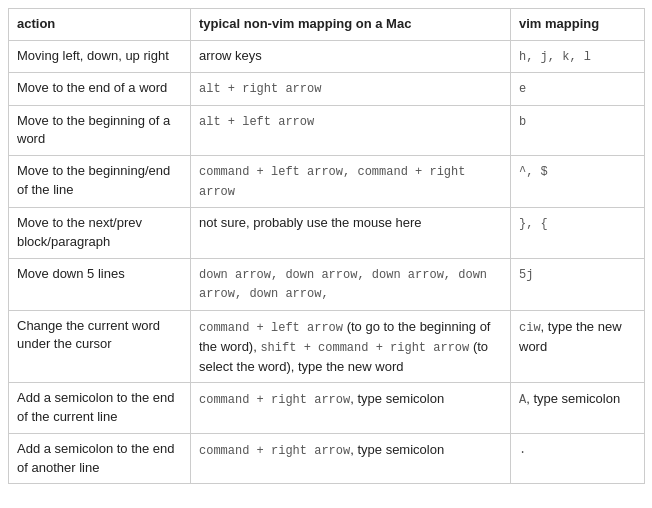  I want to click on cell-vim: ciw, type the new word, so click(578, 346).